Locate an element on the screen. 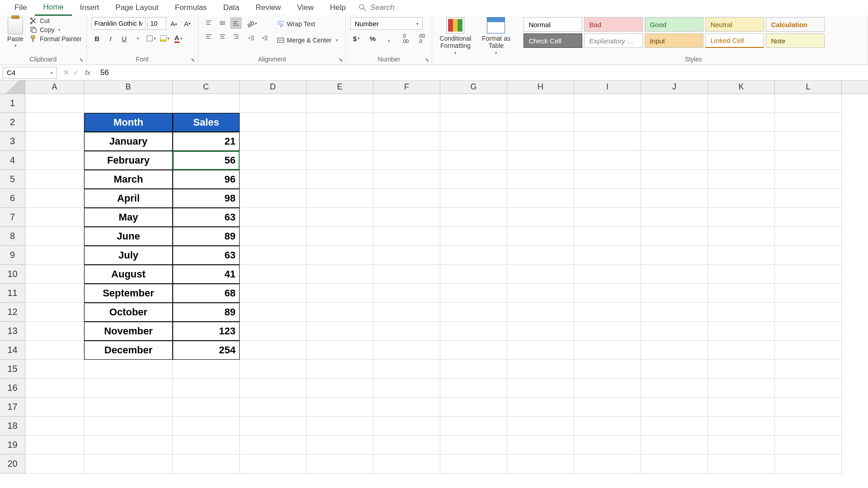 This screenshot has height=488, width=868. cell-A18 is located at coordinates (55, 426).